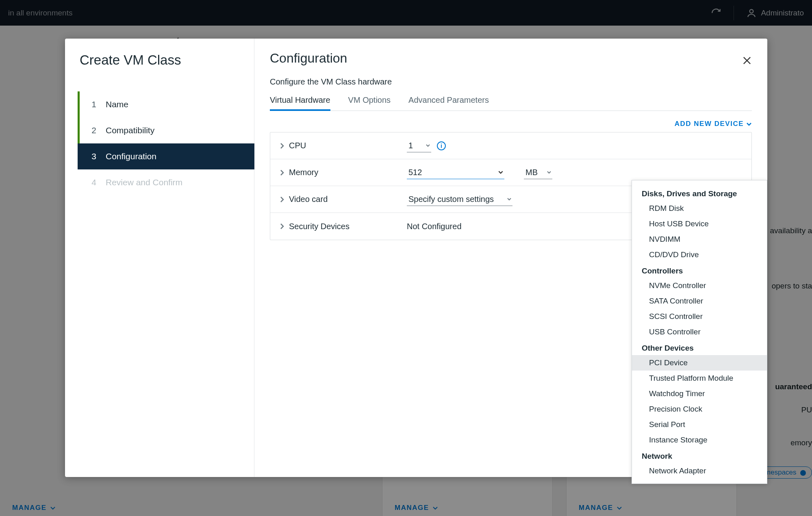 Image resolution: width=812 pixels, height=516 pixels. Describe the element at coordinates (699, 208) in the screenshot. I see `dropdown-item-rdm-disk: RDM Disk` at that location.